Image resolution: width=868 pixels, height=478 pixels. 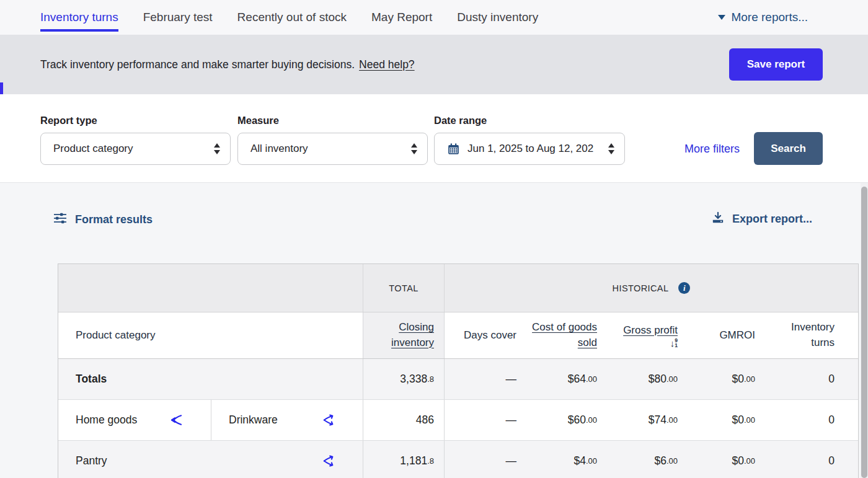 I want to click on category-cell-home-goods: Home goods, so click(x=135, y=420).